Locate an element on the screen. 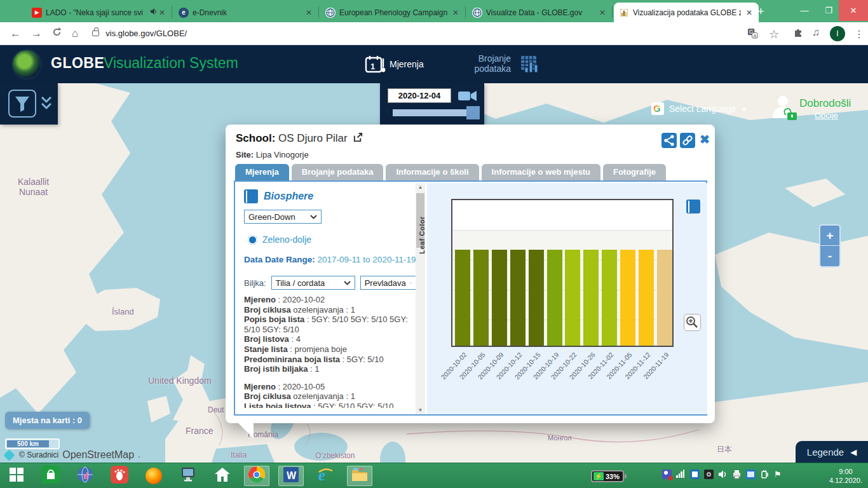 This screenshot has height=488, width=868. browser-tab: European Phenology Campaign✕ is located at coordinates (393, 13).